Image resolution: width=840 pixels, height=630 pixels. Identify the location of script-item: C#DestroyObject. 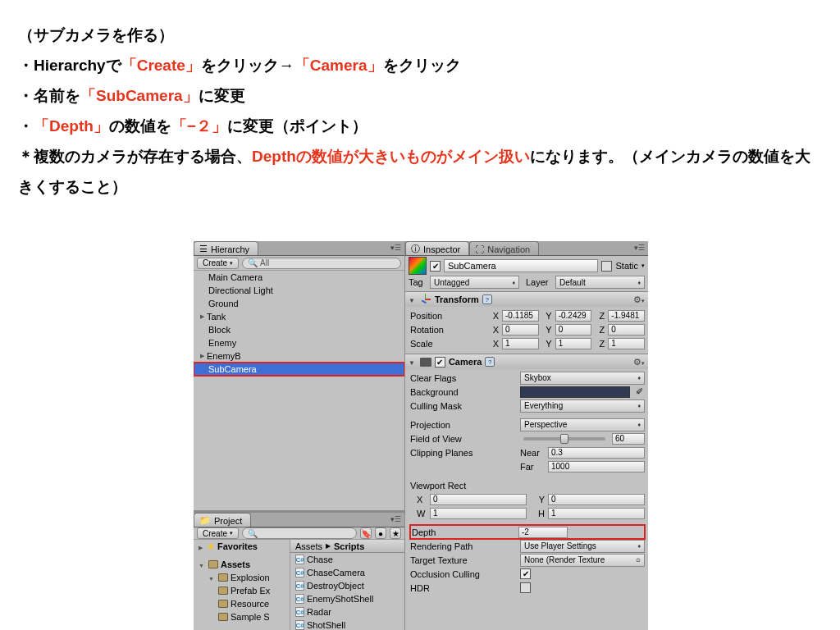
(348, 586).